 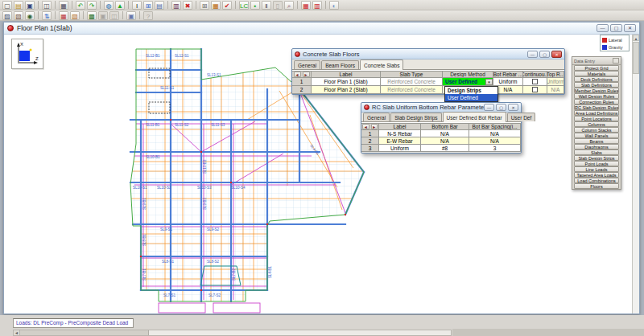 I want to click on data-entry-button-beams: Beams, so click(x=597, y=141).